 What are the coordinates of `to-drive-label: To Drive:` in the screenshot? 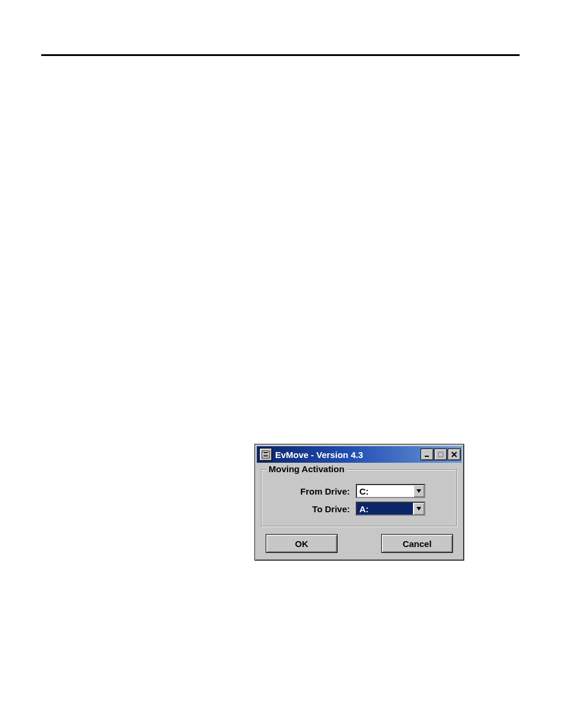 It's located at (312, 509).